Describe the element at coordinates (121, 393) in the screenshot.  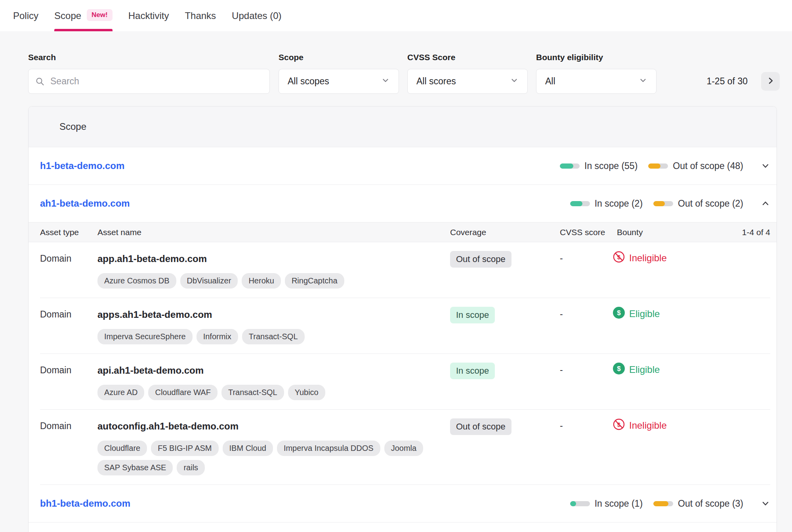
I see `technology-tag: Azure AD` at that location.